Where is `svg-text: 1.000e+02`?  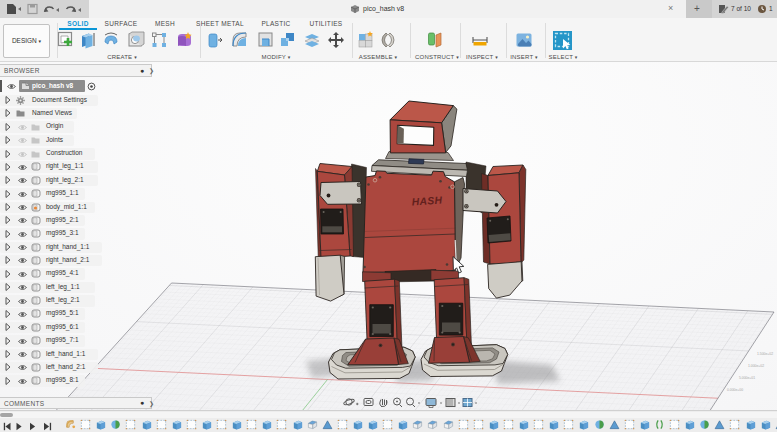 svg-text: 1.000e+02 is located at coordinates (756, 366).